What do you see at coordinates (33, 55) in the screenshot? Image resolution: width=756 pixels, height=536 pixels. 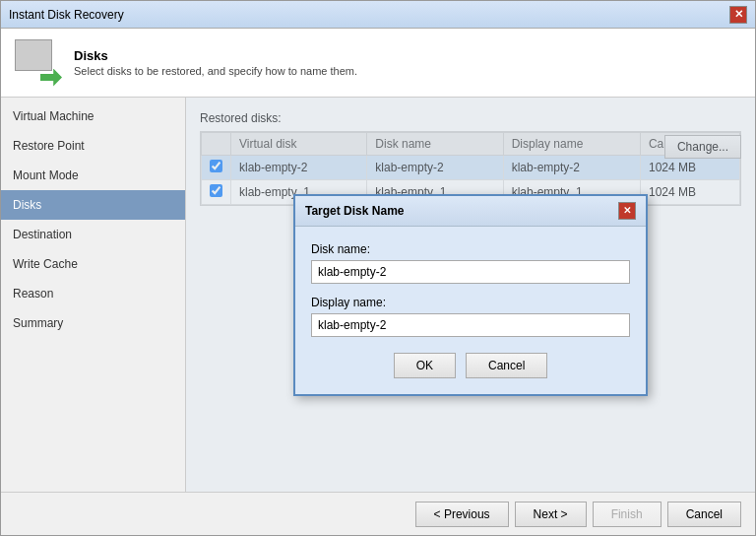 I see `disk-icon` at bounding box center [33, 55].